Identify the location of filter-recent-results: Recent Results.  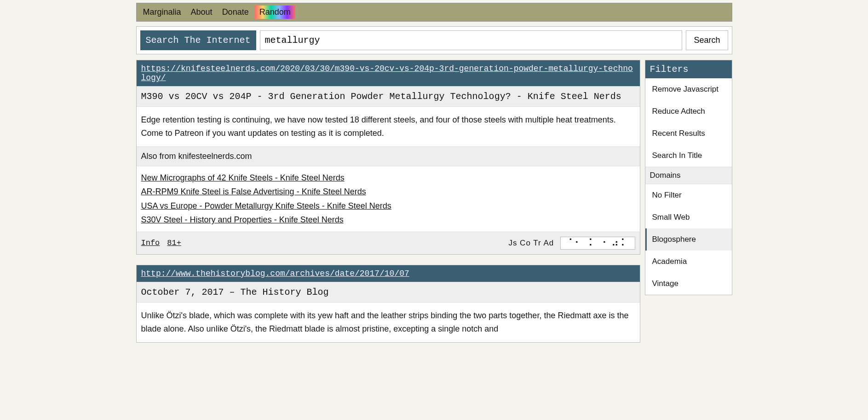
(689, 134).